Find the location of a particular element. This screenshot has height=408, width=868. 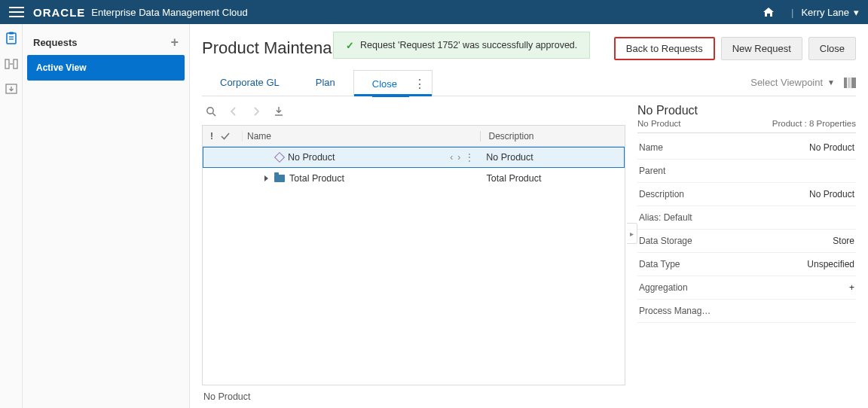

tab-corporate-gl: Corporate GL is located at coordinates (250, 83).